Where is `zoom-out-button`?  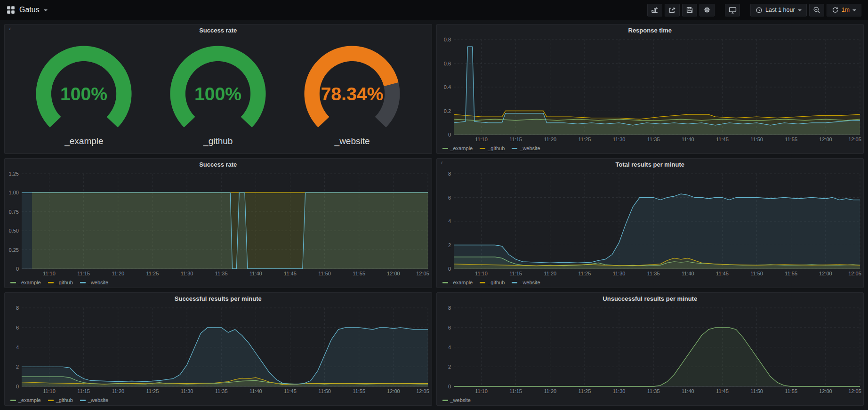
zoom-out-button is located at coordinates (817, 10).